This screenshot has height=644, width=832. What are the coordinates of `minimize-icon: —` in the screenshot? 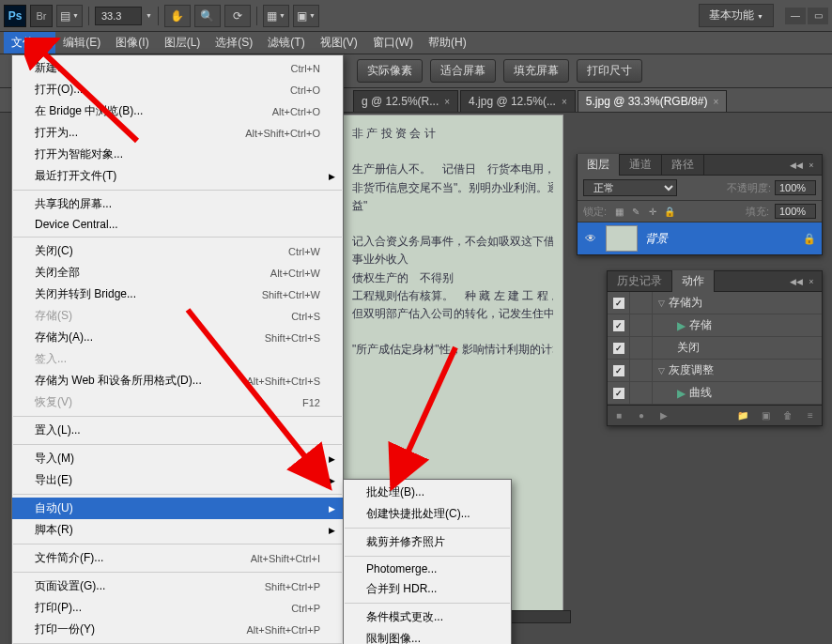 It's located at (795, 16).